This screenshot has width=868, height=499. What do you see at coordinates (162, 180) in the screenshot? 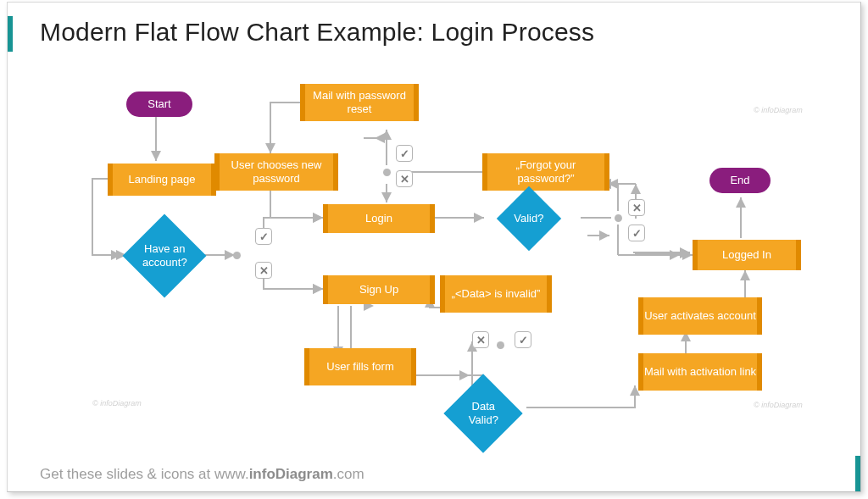
I see `process-landing: Landing page` at bounding box center [162, 180].